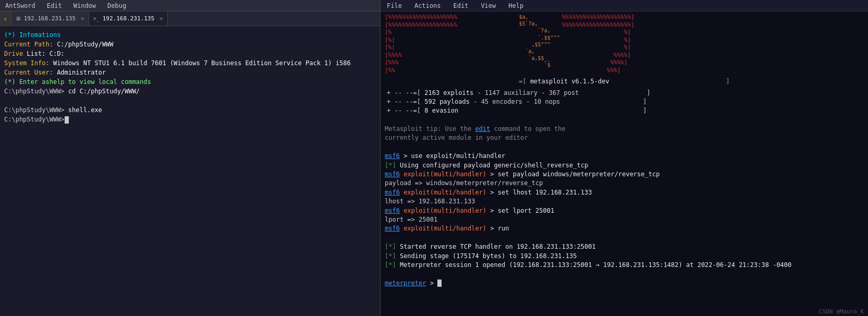  I want to click on msf-cmd-set-lhost: msf6 exploit(multi/handler) > set lhost …, so click(625, 193).